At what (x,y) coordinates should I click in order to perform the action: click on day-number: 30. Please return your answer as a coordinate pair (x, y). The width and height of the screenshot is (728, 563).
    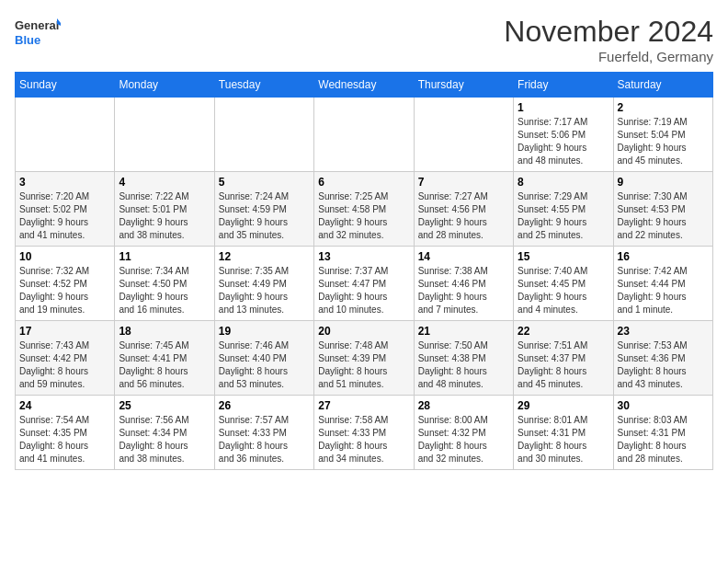
    Looking at the image, I should click on (664, 406).